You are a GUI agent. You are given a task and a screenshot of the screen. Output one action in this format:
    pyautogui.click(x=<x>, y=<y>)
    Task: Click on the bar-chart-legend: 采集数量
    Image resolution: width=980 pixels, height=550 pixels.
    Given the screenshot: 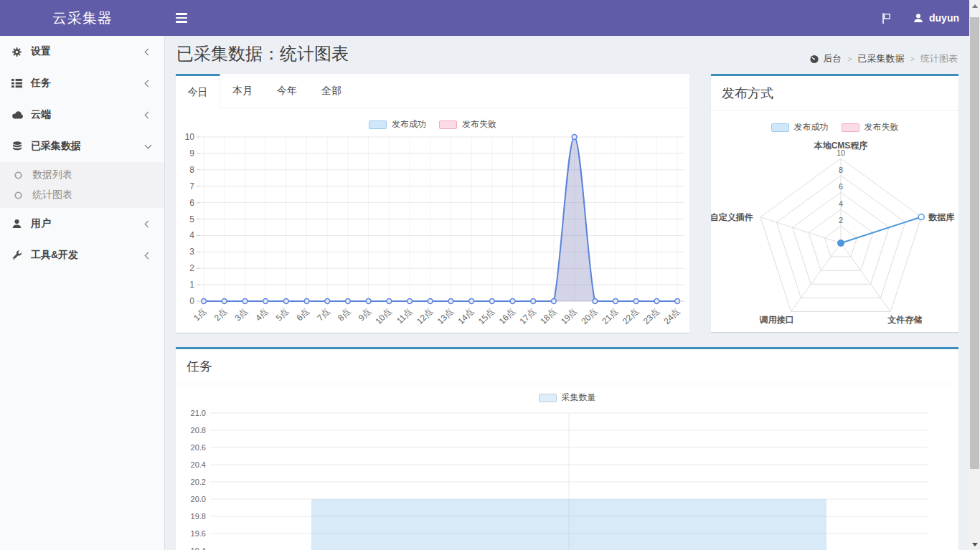 What is the action you would take?
    pyautogui.click(x=567, y=397)
    